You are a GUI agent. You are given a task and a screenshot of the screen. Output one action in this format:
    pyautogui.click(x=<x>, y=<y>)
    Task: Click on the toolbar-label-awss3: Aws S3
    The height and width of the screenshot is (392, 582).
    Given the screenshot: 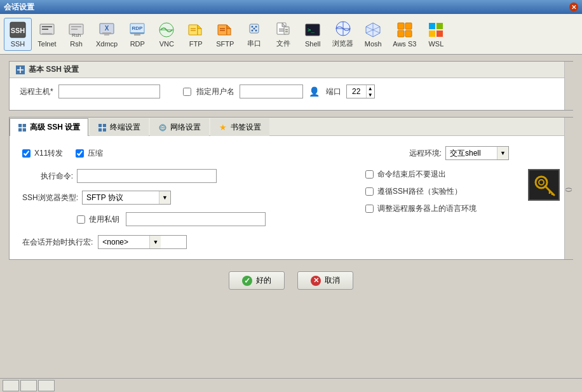 What is the action you would take?
    pyautogui.click(x=404, y=44)
    